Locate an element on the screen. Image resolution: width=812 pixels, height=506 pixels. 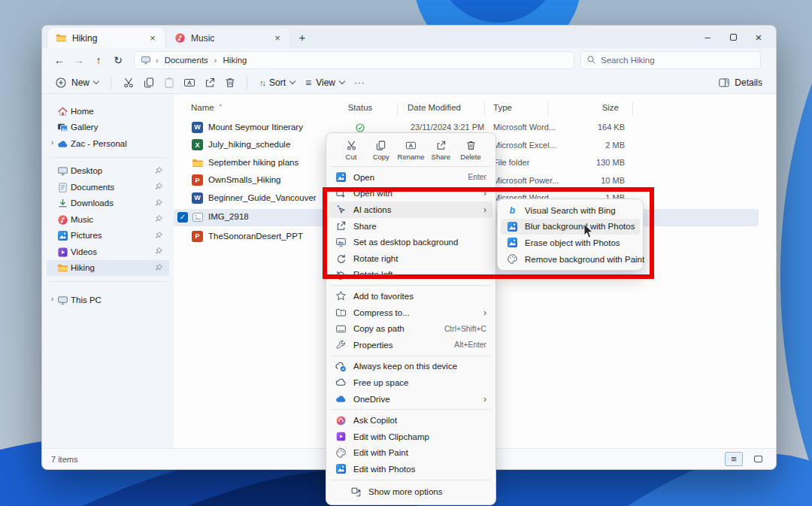
context-menu-item-copy-as-path: Copy as path Ctrl+Shift+C is located at coordinates (411, 329).